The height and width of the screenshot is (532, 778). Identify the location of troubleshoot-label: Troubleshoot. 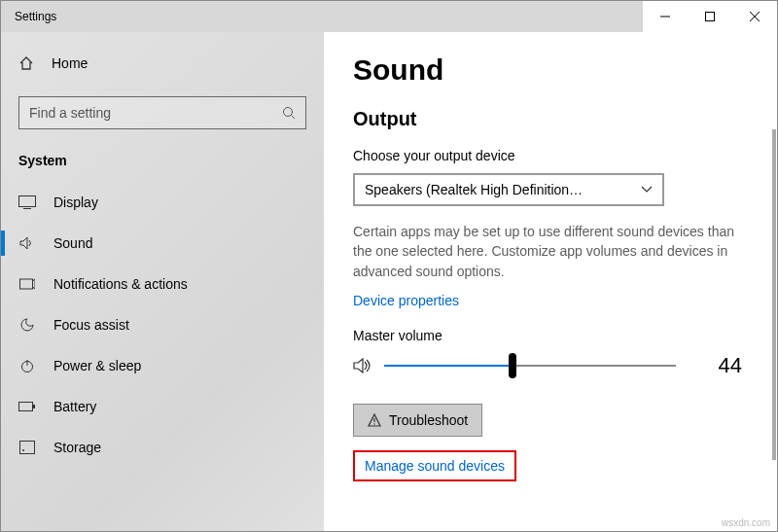
(428, 420).